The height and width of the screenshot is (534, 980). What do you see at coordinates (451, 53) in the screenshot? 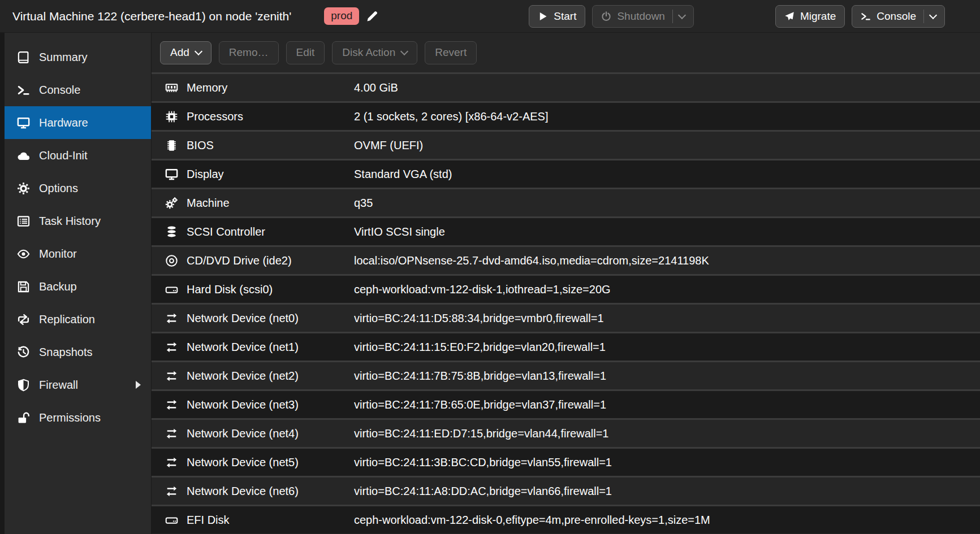
I see `toolbar-button: Revert` at bounding box center [451, 53].